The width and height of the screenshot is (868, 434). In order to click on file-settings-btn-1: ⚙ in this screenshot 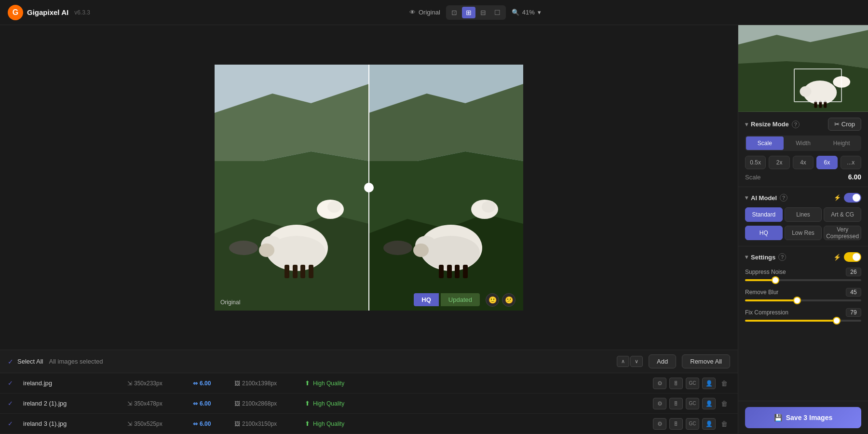, I will do `click(660, 383)`.